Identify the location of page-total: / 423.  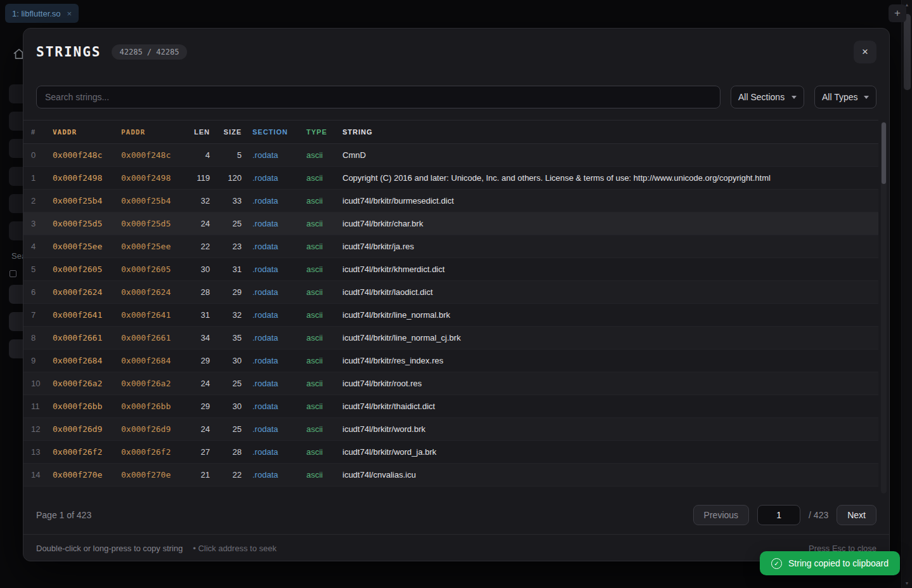
(818, 515).